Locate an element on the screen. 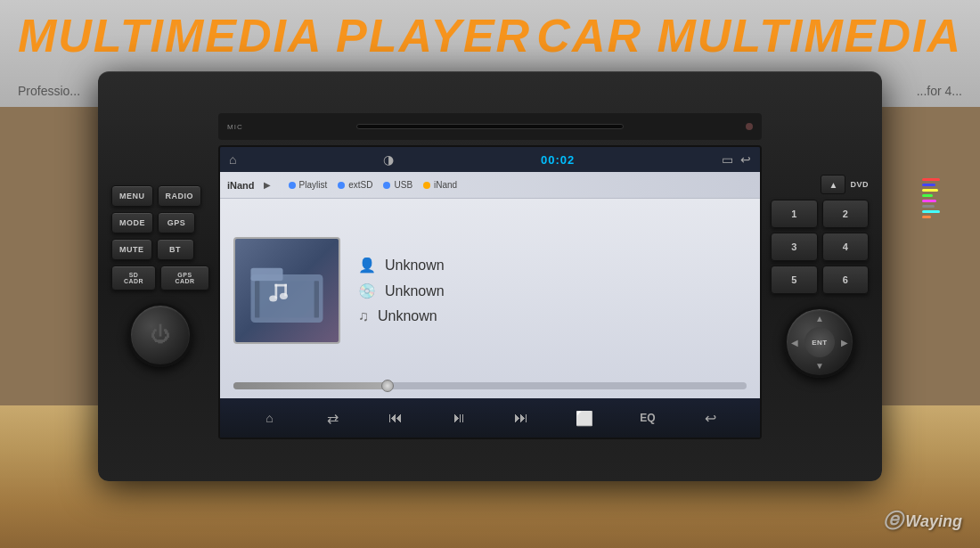 This screenshot has height=548, width=980. status-time: 00:02 is located at coordinates (558, 160).